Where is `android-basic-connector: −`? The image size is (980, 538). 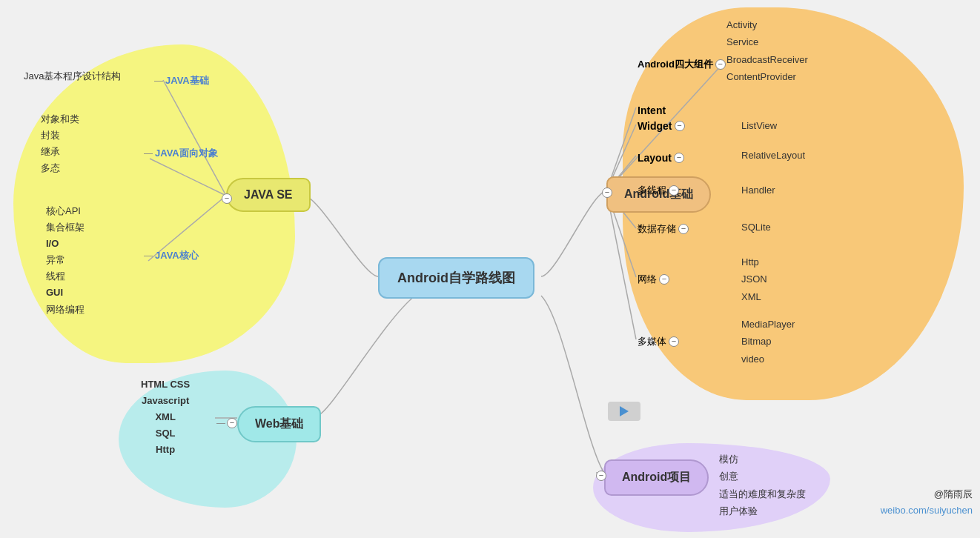 android-basic-connector: − is located at coordinates (608, 192).